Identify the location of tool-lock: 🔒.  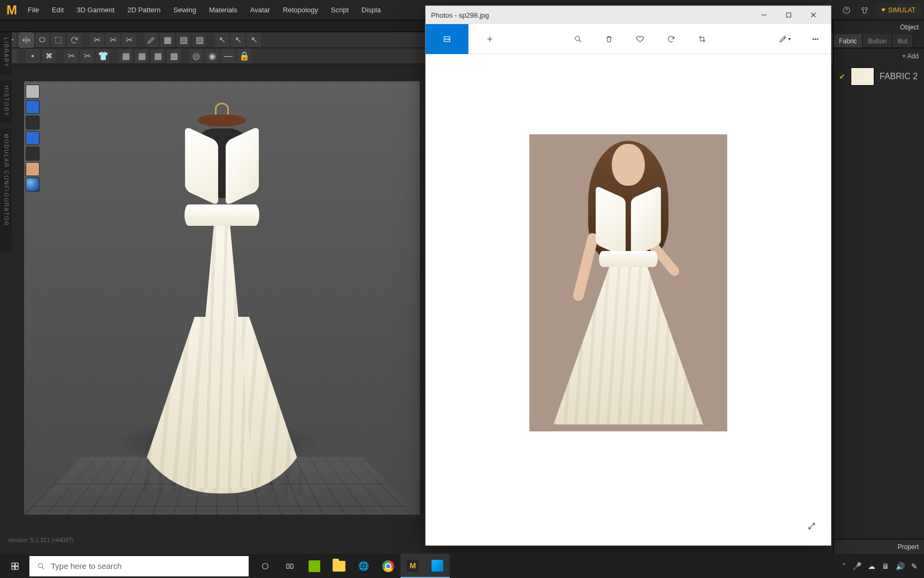
(244, 56).